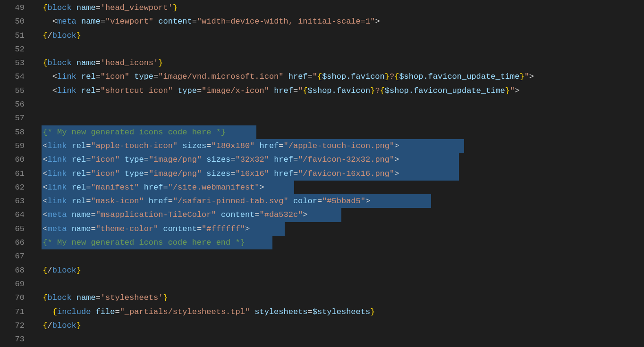  What do you see at coordinates (195, 146) in the screenshot?
I see `token: sizes` at bounding box center [195, 146].